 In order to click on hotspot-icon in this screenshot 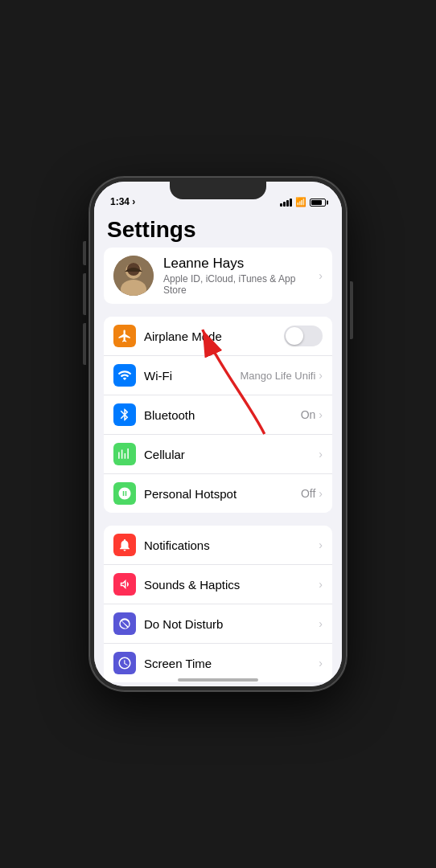, I will do `click(125, 493)`.